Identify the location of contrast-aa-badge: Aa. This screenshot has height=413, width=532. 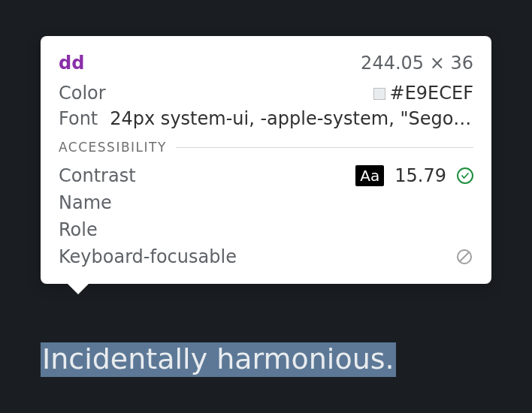
(370, 176).